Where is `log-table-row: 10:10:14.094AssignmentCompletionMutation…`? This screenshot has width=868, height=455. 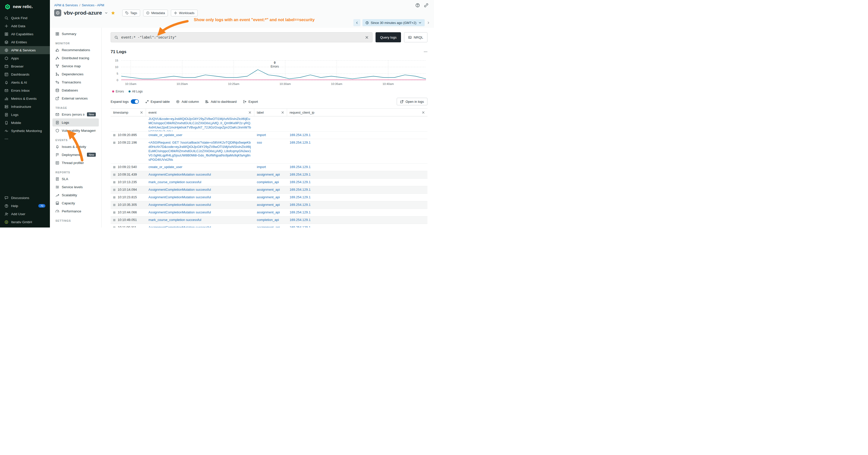
log-table-row: 10:10:14.094AssignmentCompletionMutation… is located at coordinates (269, 190).